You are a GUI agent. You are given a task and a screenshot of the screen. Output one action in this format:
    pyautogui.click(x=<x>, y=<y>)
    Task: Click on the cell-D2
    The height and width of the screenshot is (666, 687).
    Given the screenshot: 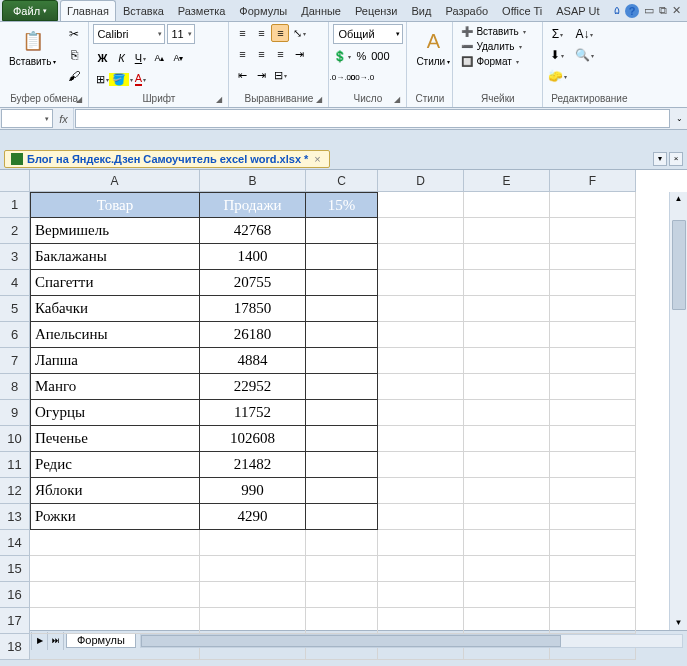 What is the action you would take?
    pyautogui.click(x=421, y=231)
    